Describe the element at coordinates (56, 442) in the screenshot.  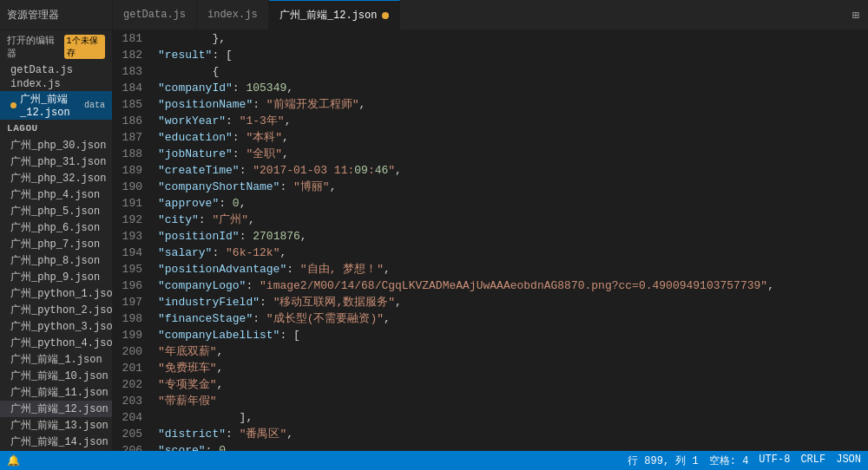
I see `sidebar-file-18: 广州_前端_14.json` at that location.